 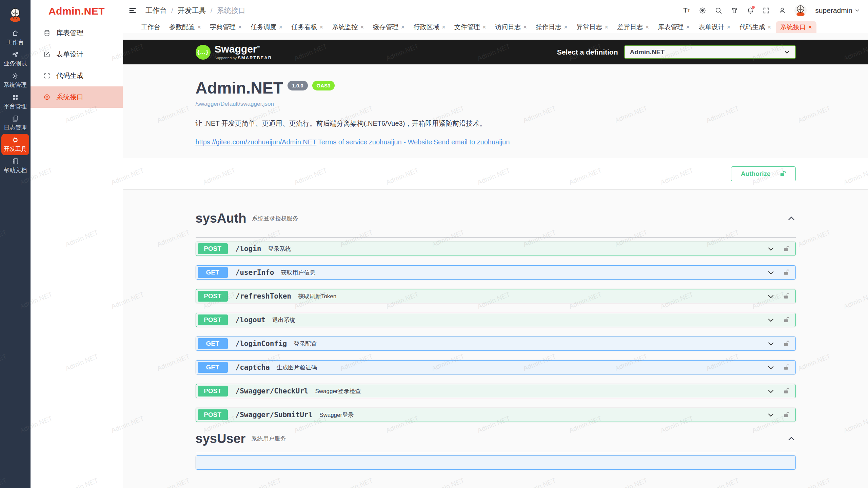 What do you see at coordinates (470, 27) in the screenshot?
I see `tab-文件管理: 文件管理×` at bounding box center [470, 27].